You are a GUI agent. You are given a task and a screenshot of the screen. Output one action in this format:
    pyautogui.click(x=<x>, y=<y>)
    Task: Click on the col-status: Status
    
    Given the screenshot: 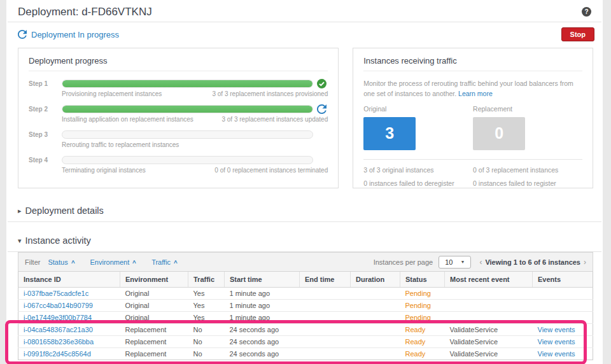 What is the action you would take?
    pyautogui.click(x=423, y=280)
    